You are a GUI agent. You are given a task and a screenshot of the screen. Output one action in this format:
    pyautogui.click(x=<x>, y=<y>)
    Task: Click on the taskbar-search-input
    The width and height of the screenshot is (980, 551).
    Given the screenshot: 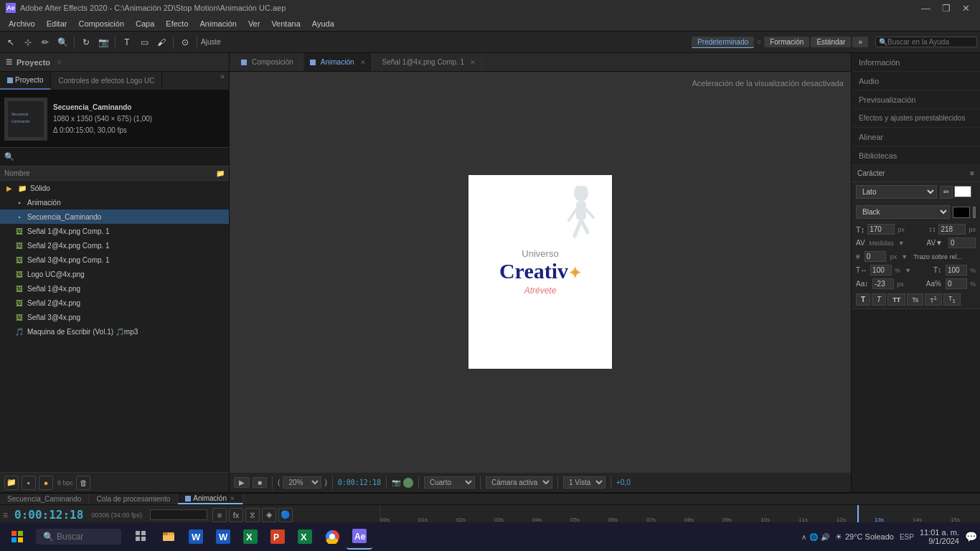 What is the action you would take?
    pyautogui.click(x=85, y=537)
    